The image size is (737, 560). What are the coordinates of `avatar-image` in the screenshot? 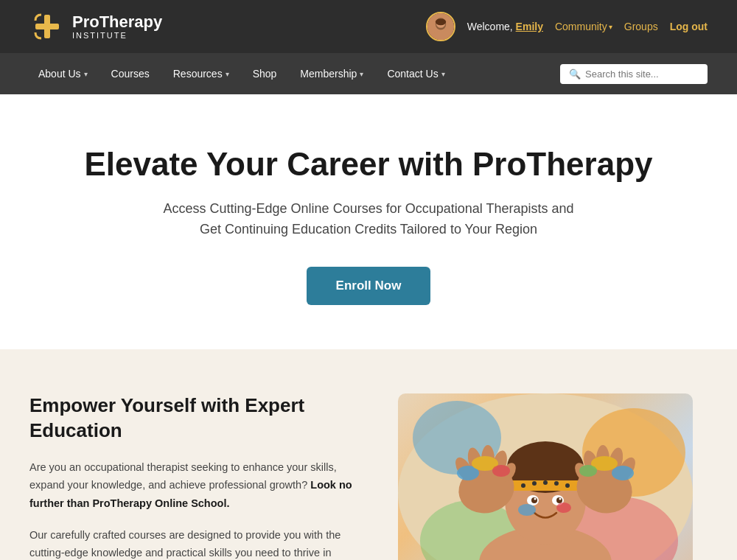 It's located at (441, 27).